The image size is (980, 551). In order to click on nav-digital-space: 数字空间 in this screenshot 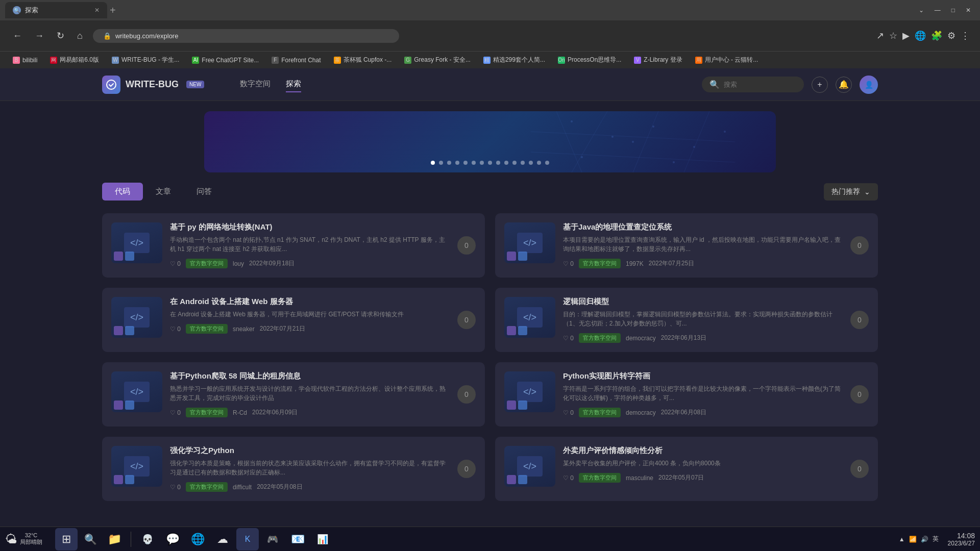, I will do `click(255, 85)`.